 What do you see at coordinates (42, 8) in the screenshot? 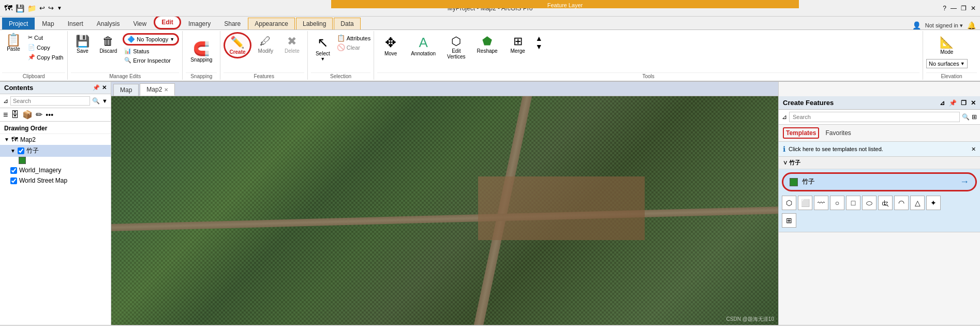
I see `quick-access-undo: ↩` at bounding box center [42, 8].